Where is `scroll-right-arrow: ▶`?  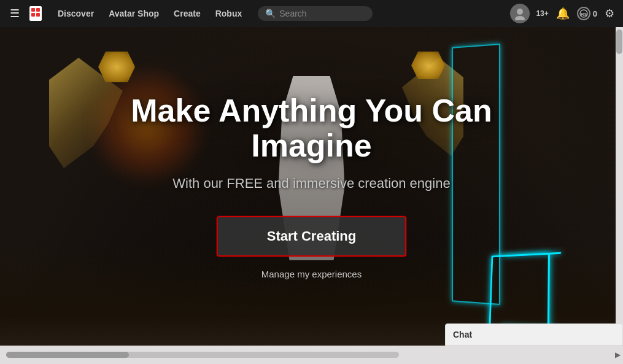 scroll-right-arrow: ▶ is located at coordinates (619, 355).